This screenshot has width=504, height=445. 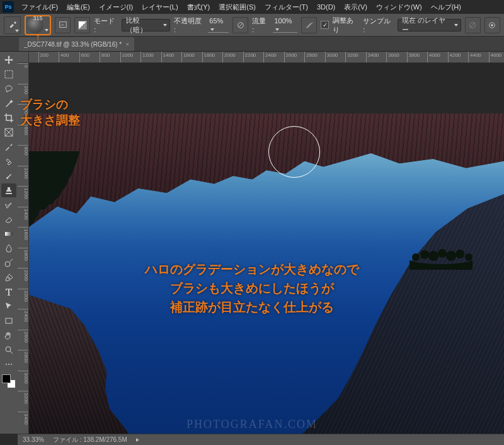 I want to click on ruler-tick: 3400, so click(x=373, y=57).